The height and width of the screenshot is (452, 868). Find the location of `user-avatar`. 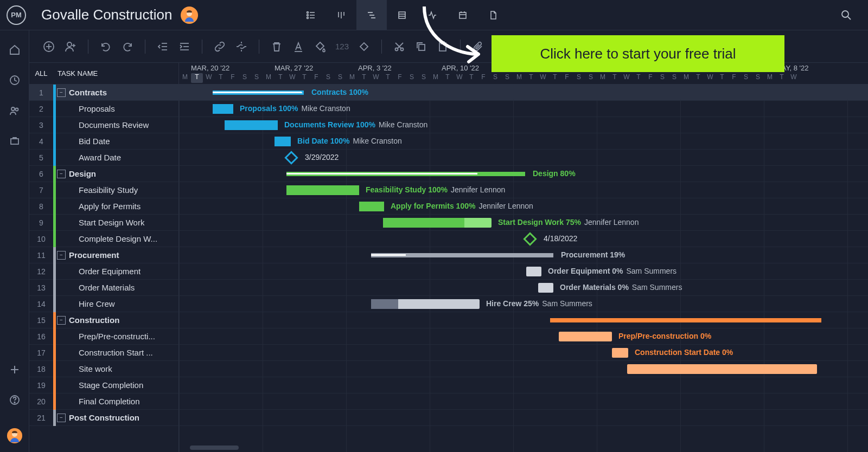

user-avatar is located at coordinates (15, 436).